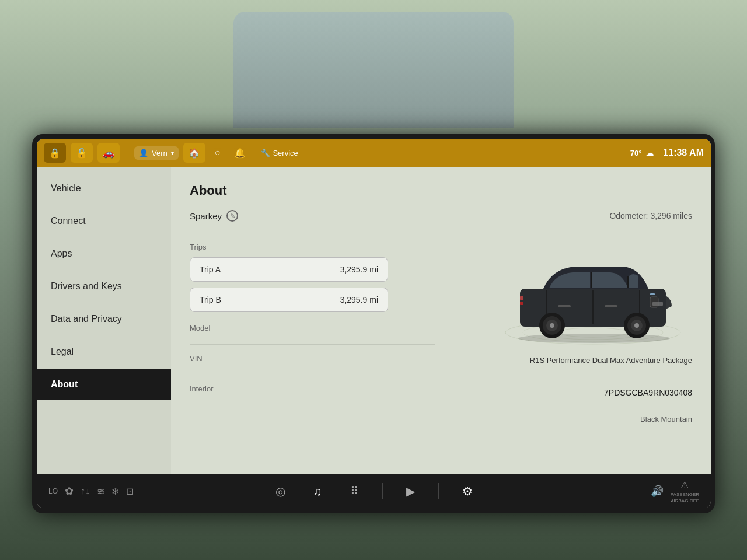  I want to click on trips-container: Trip A 3,295.9 mi Trip B 3,295.9 mi, so click(289, 285).